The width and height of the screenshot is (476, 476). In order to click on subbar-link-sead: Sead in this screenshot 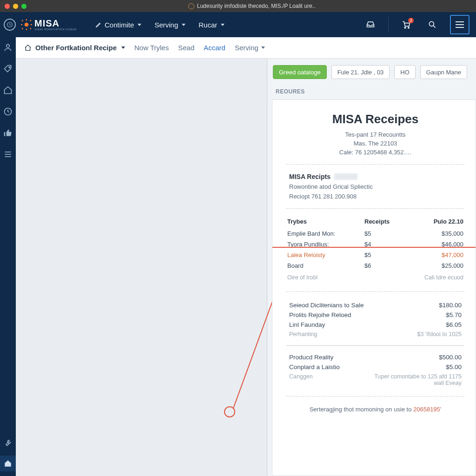, I will do `click(186, 47)`.